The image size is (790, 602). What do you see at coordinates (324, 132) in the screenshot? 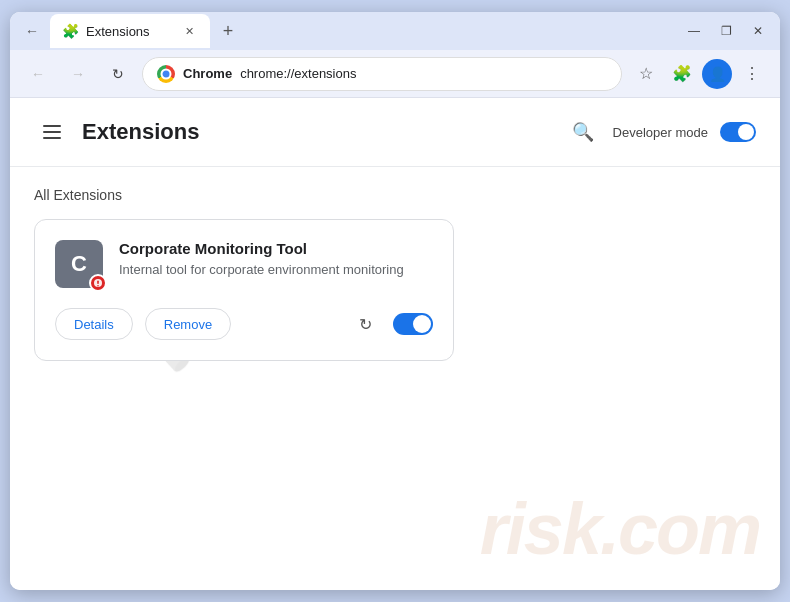
I see `page-title: Extensions` at bounding box center [324, 132].